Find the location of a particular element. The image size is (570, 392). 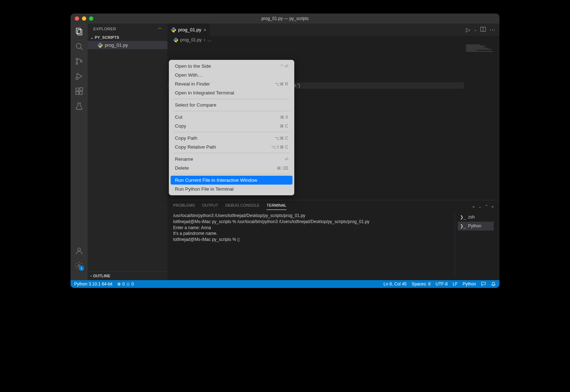

source-control-icon is located at coordinates (79, 61).